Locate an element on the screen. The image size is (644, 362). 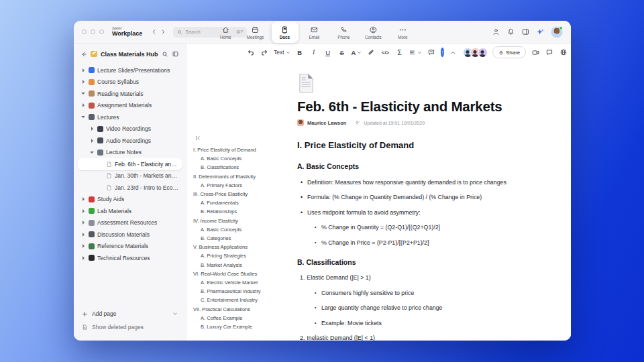
video-button is located at coordinates (535, 52).